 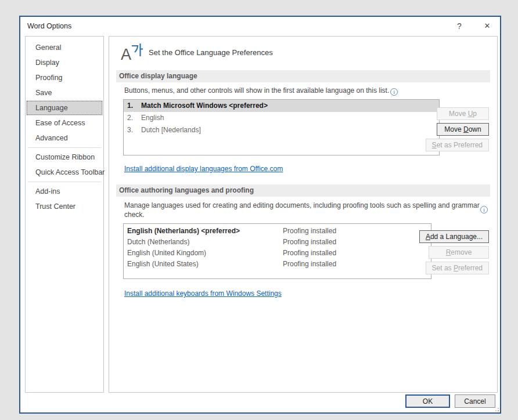 What do you see at coordinates (281, 128) in the screenshot?
I see `display-language-list: 1. Match Microsoft Windows <preferred> 2…` at bounding box center [281, 128].